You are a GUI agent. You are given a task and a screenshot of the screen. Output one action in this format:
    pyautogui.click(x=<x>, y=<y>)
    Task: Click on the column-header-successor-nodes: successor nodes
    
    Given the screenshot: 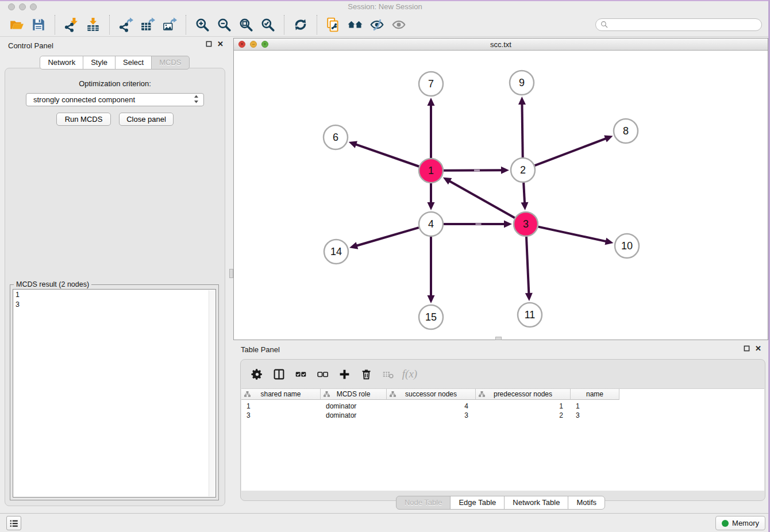 What is the action you would take?
    pyautogui.click(x=431, y=394)
    